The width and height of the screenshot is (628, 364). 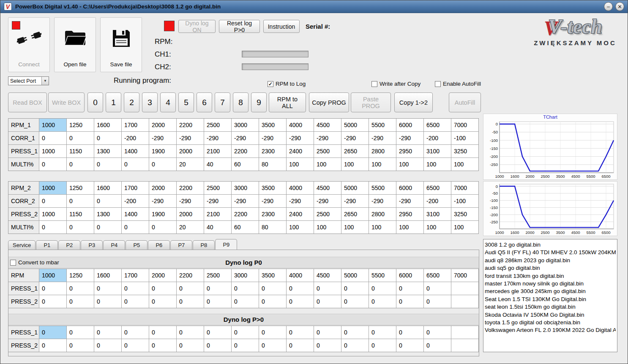 I want to click on write-after-copy-checkbox: Write after Copy, so click(x=396, y=84).